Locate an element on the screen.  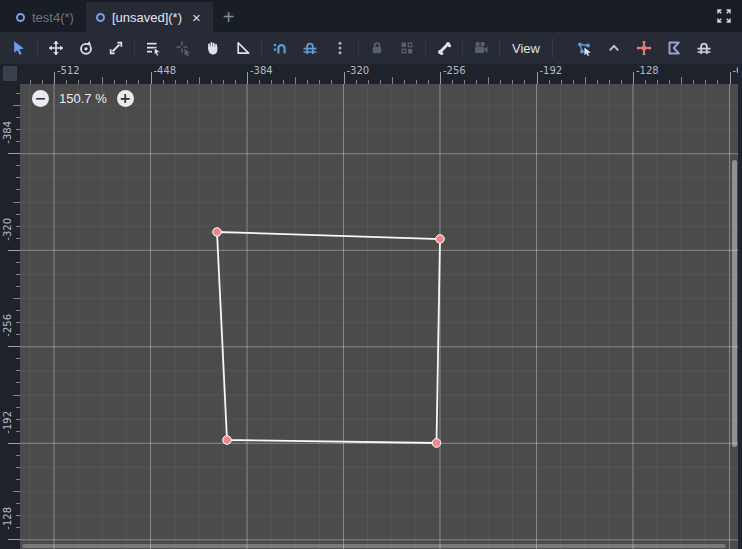
move-tool-button is located at coordinates (56, 48).